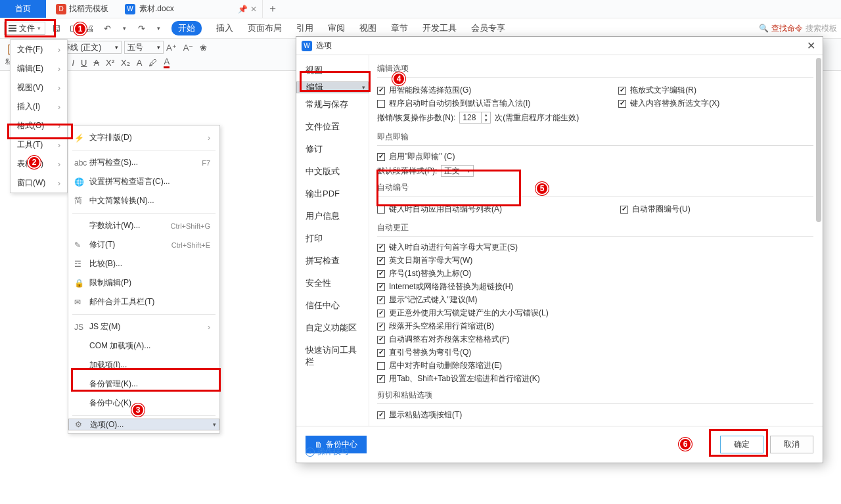  I want to click on opt-auto-number-list: 键入时自动应用自动编号列表(A), so click(440, 209).